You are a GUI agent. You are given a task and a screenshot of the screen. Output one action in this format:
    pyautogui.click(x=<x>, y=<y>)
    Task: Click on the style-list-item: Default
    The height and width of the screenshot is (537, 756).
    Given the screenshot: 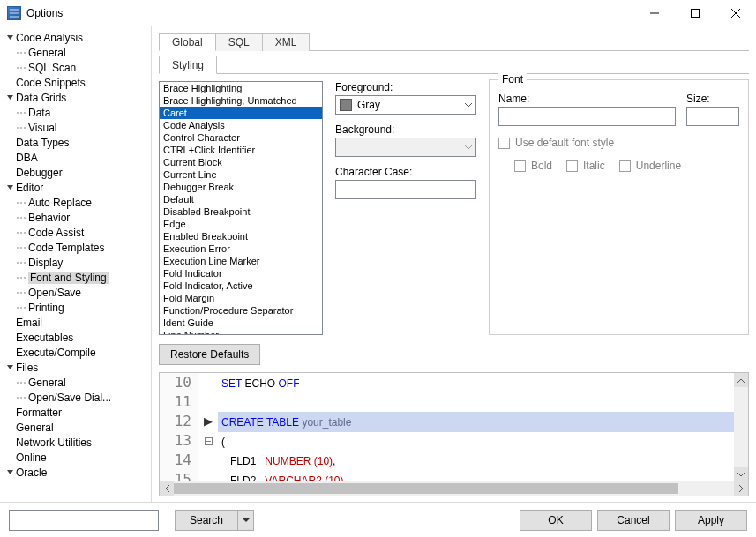 What is the action you would take?
    pyautogui.click(x=241, y=199)
    